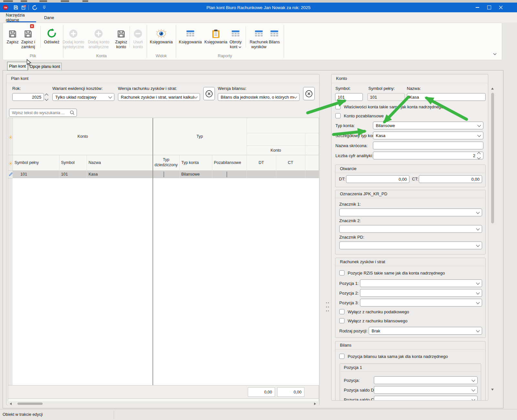  I want to click on clear-bilans-button, so click(309, 94).